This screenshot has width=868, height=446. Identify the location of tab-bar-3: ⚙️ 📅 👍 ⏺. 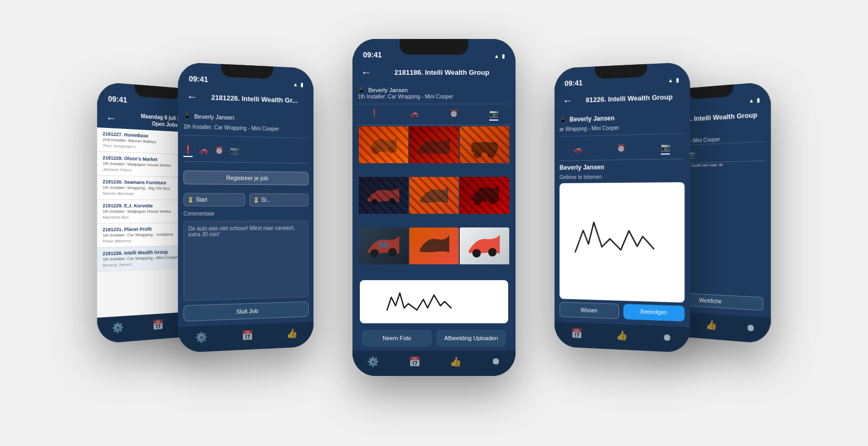
(434, 363).